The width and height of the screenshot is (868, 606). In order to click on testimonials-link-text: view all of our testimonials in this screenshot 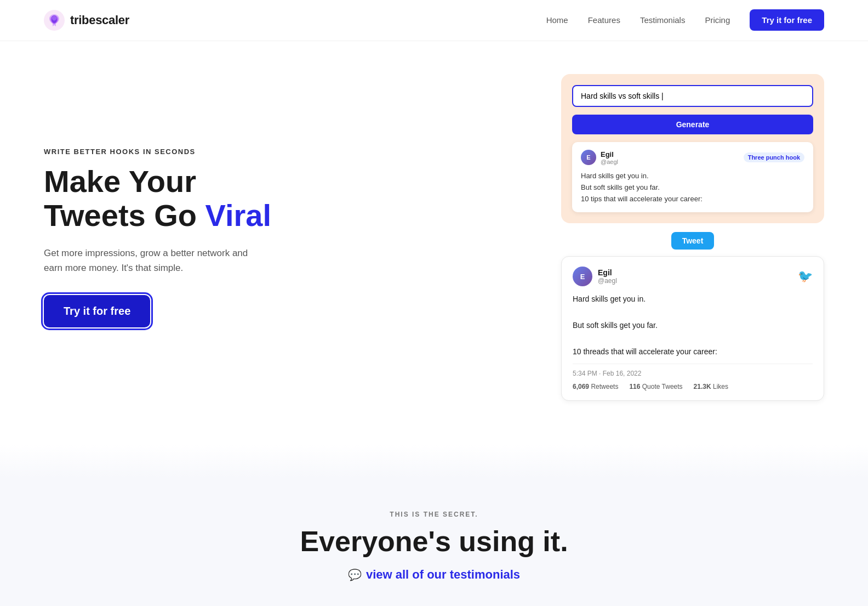, I will do `click(443, 575)`.